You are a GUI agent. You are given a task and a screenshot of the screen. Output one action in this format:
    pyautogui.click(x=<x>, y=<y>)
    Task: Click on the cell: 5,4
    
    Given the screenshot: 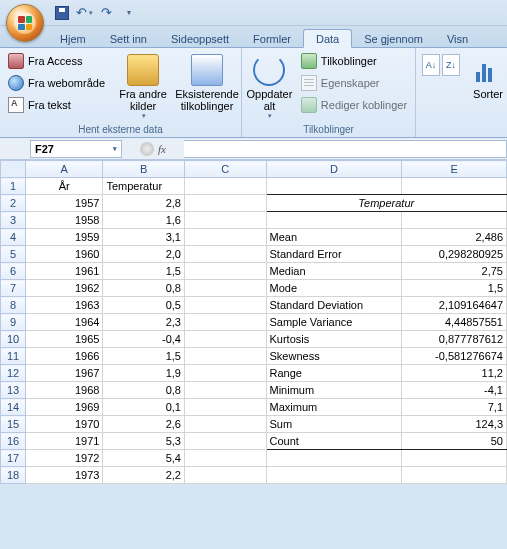 What is the action you would take?
    pyautogui.click(x=144, y=458)
    